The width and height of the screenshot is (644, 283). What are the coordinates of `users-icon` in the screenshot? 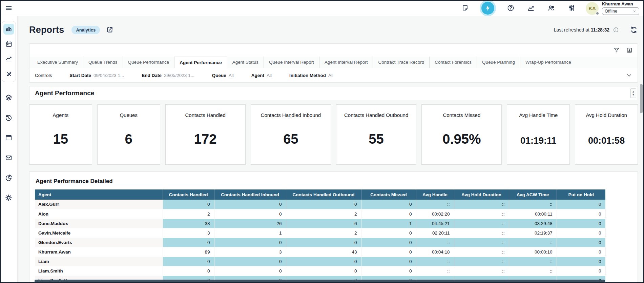 It's located at (552, 8).